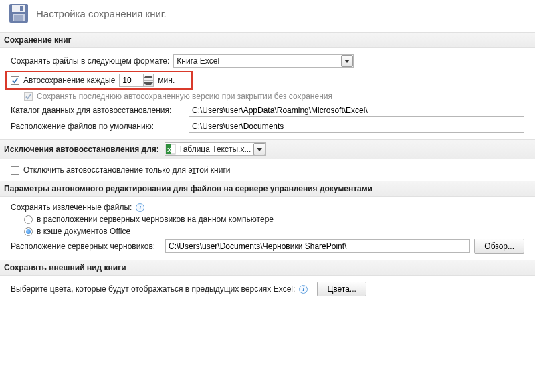 The width and height of the screenshot is (535, 392). Describe the element at coordinates (356, 126) in the screenshot. I see `default-location-input` at that location.